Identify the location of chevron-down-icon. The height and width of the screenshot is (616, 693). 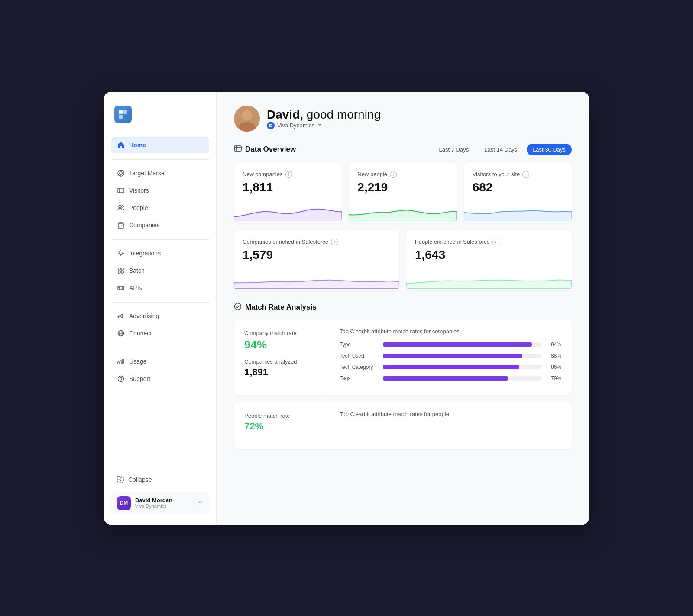
(200, 503).